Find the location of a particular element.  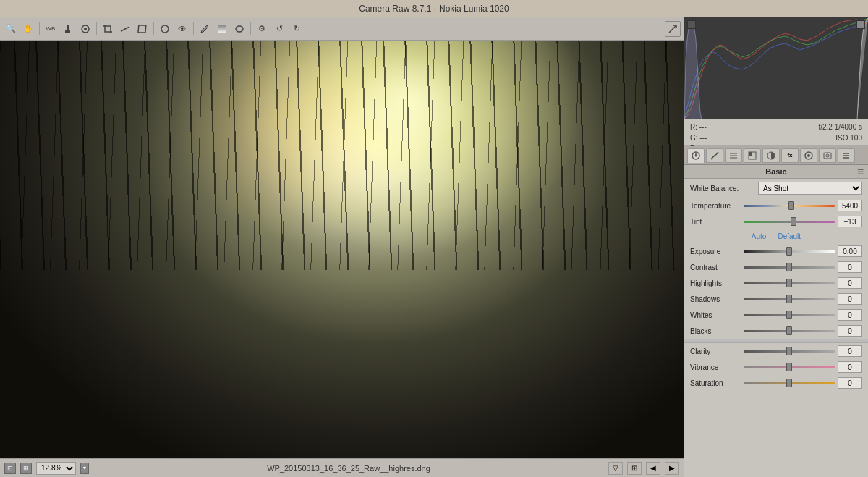

highlights-value is located at coordinates (850, 283).